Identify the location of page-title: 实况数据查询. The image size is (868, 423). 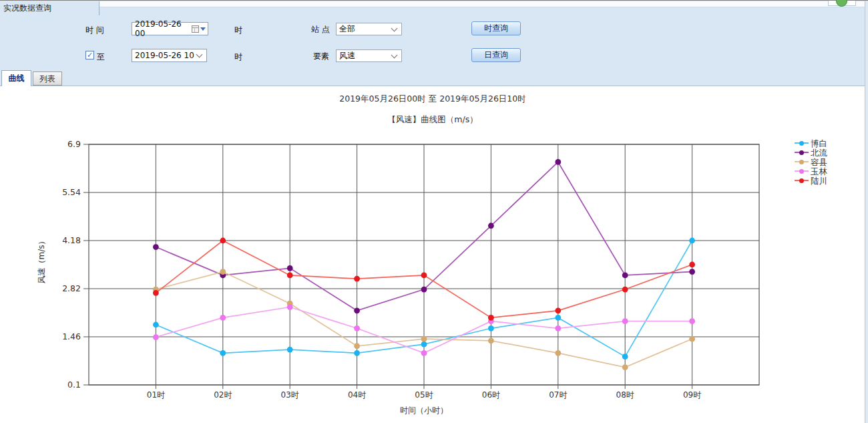
(27, 8).